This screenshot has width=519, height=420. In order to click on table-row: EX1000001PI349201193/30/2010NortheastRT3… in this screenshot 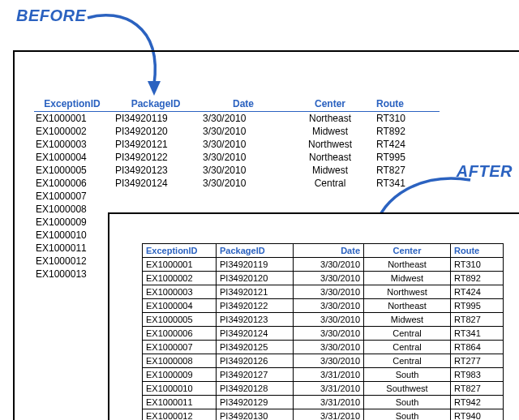, I will do `click(323, 264)`.